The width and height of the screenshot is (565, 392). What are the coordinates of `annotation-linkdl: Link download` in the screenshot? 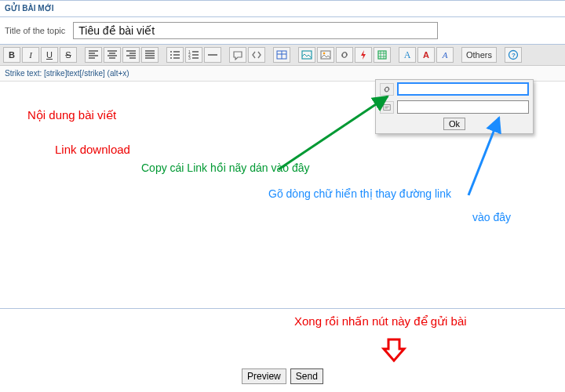 It's located at (93, 149).